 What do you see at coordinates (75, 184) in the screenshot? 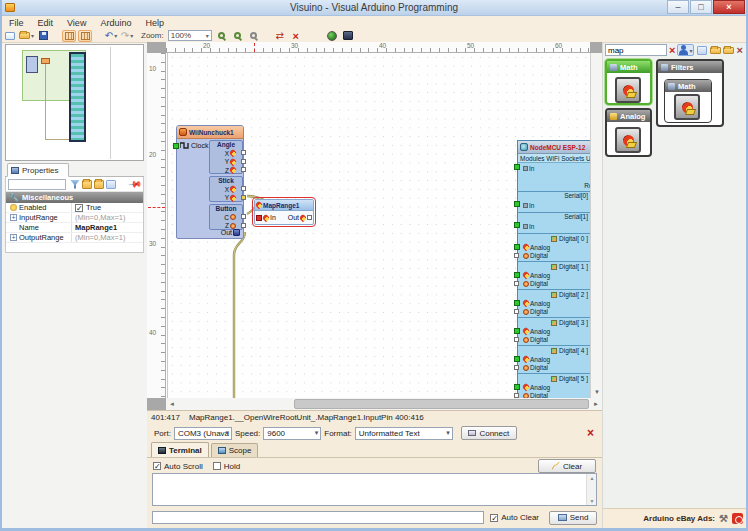
I see `filter-funnel-icon` at bounding box center [75, 184].